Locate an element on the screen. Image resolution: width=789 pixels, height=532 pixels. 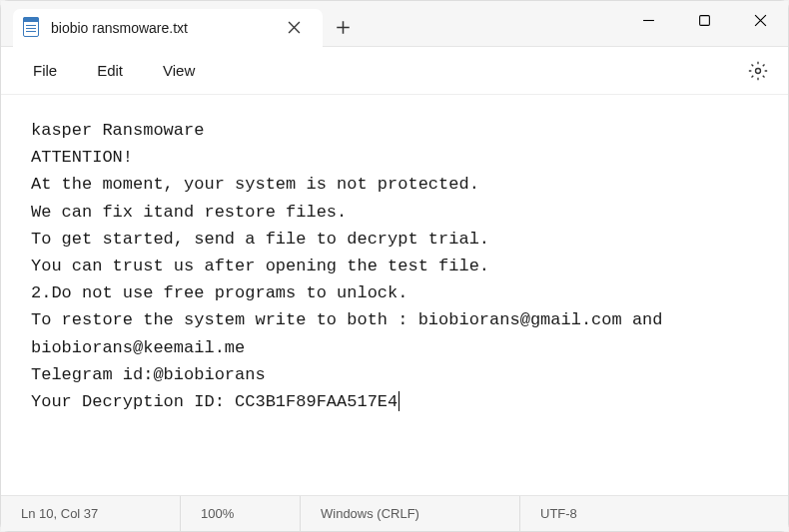
close-window-button is located at coordinates (760, 21).